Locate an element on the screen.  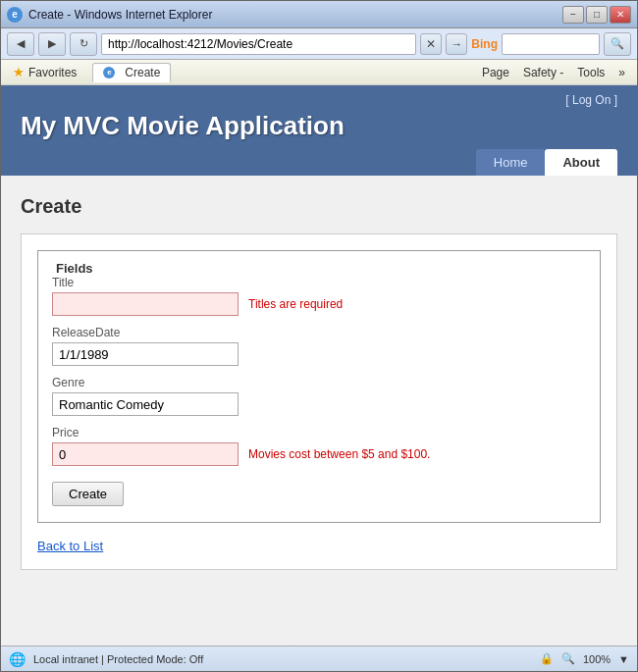
refresh-button: ↻ is located at coordinates (83, 44).